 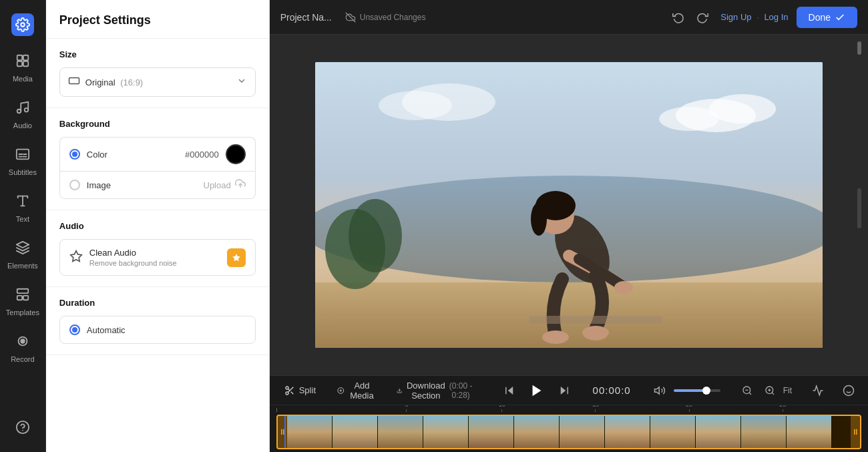 What do you see at coordinates (855, 432) in the screenshot?
I see `track-handle-right: ⏸` at bounding box center [855, 432].